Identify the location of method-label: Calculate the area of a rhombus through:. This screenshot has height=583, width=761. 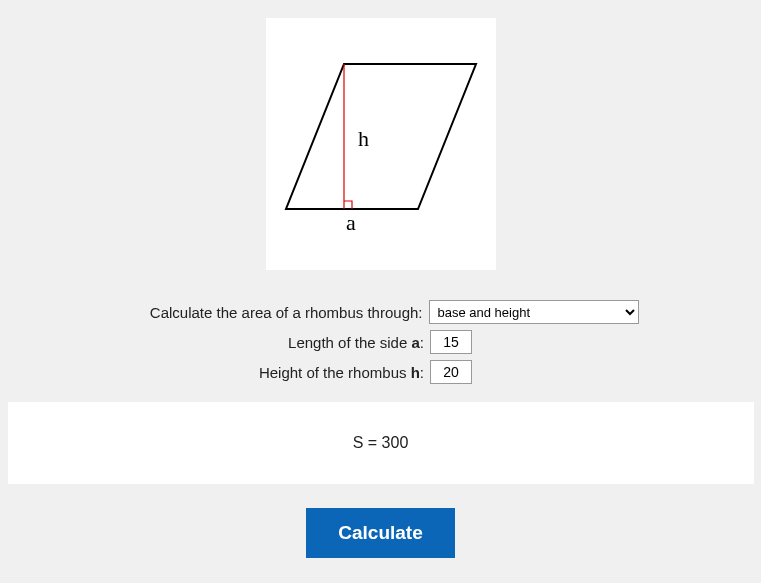
(273, 312).